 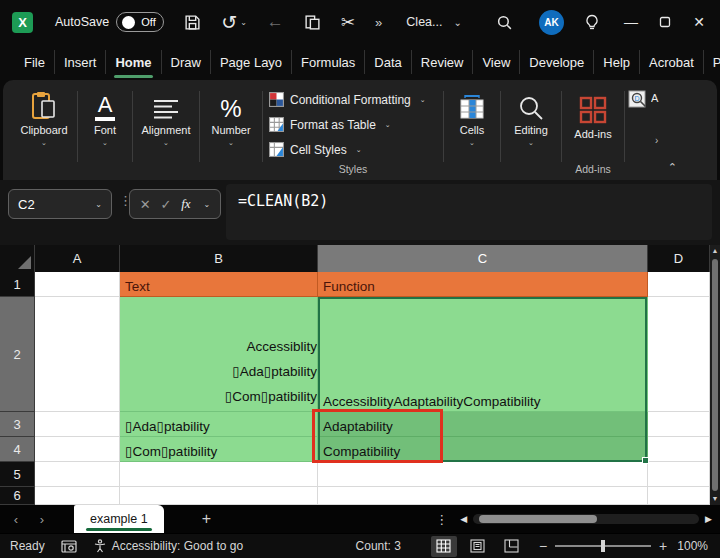 I want to click on cell-a3, so click(x=78, y=424).